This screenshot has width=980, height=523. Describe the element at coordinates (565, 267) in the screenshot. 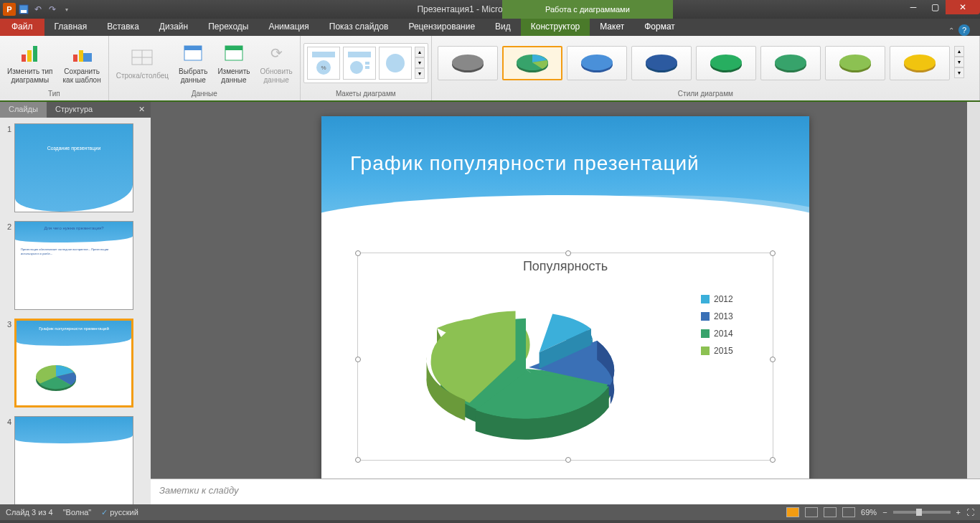

I see `chart-title: Популярность` at that location.